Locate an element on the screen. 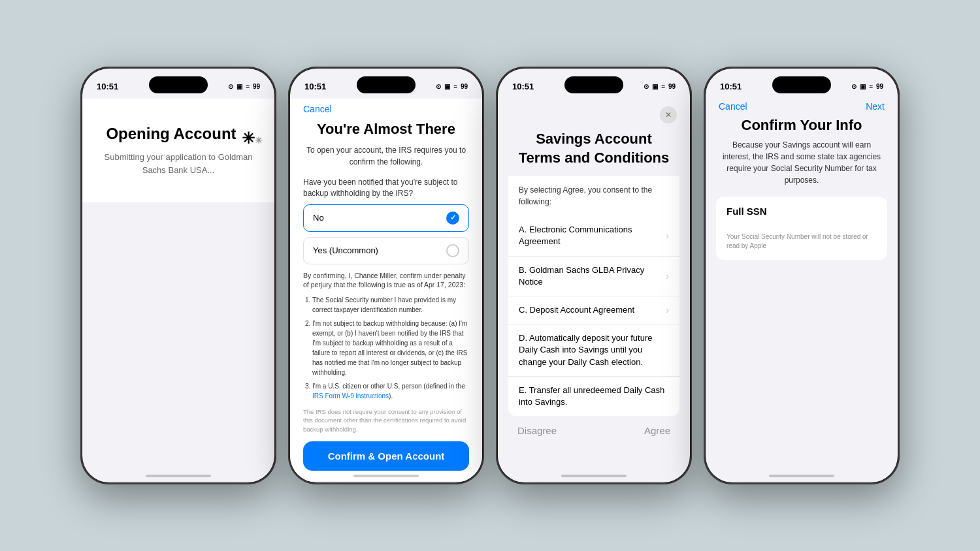 The width and height of the screenshot is (980, 551). cancel-button-2: Cancel is located at coordinates (318, 109).